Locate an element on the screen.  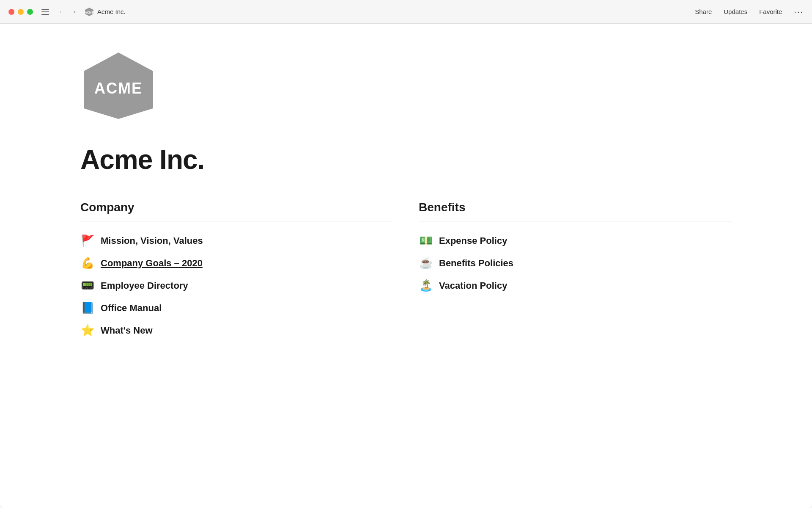
benefits-policies-label: Benefits Policies is located at coordinates (476, 263).